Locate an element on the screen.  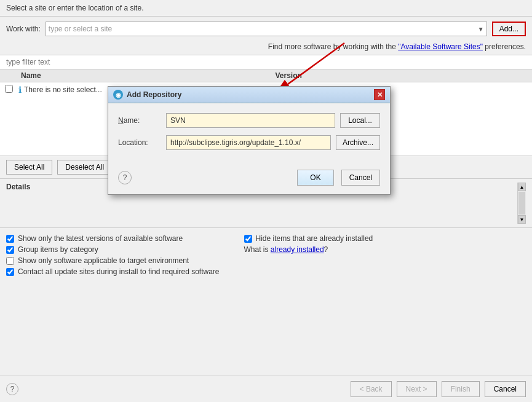
find-more-prefix: Find more software by working with the is located at coordinates (333, 47).